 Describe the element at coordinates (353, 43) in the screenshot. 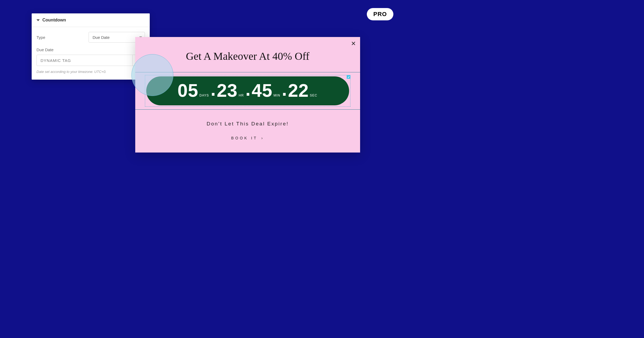

I see `close-icon: ✕` at that location.